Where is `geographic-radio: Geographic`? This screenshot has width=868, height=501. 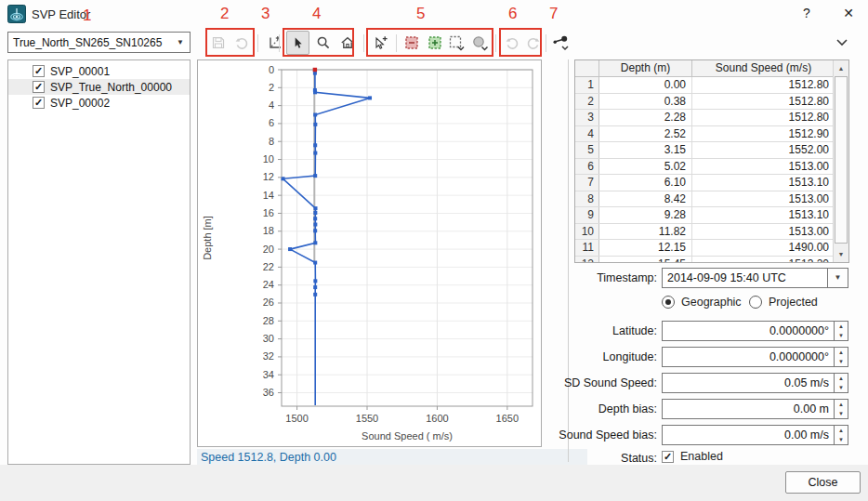
geographic-radio: Geographic is located at coordinates (702, 302).